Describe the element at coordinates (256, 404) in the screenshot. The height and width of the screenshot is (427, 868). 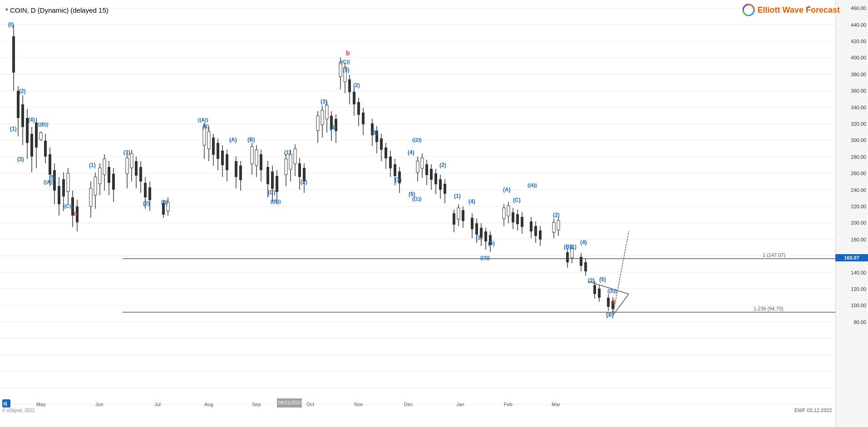
I see `svg-text: Sep` at that location.